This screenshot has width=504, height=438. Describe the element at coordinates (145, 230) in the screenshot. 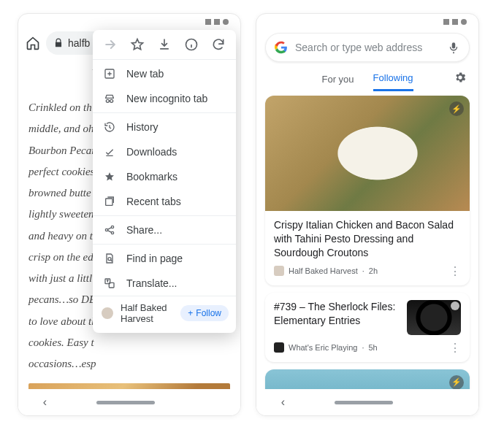

I see `menu-item-label: Share...` at that location.